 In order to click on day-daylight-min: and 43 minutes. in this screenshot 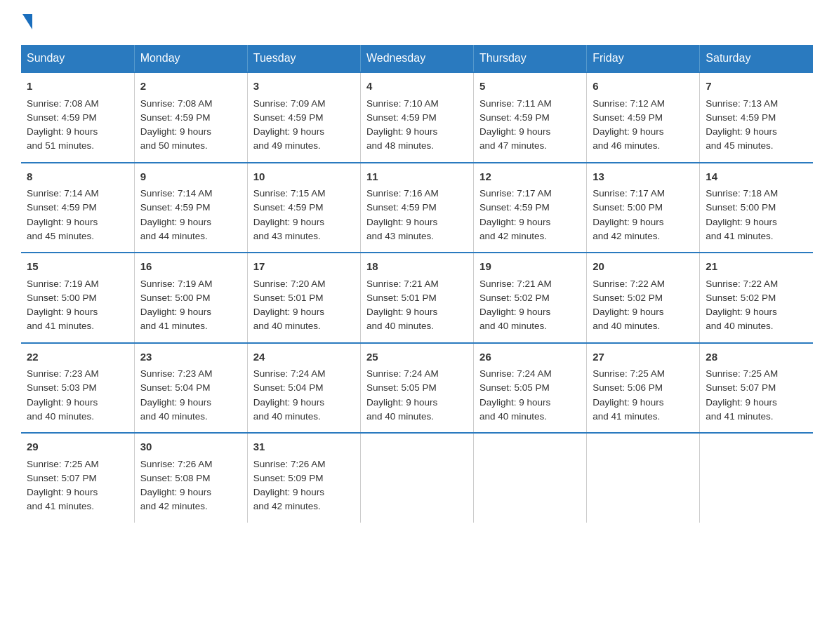, I will do `click(400, 236)`.